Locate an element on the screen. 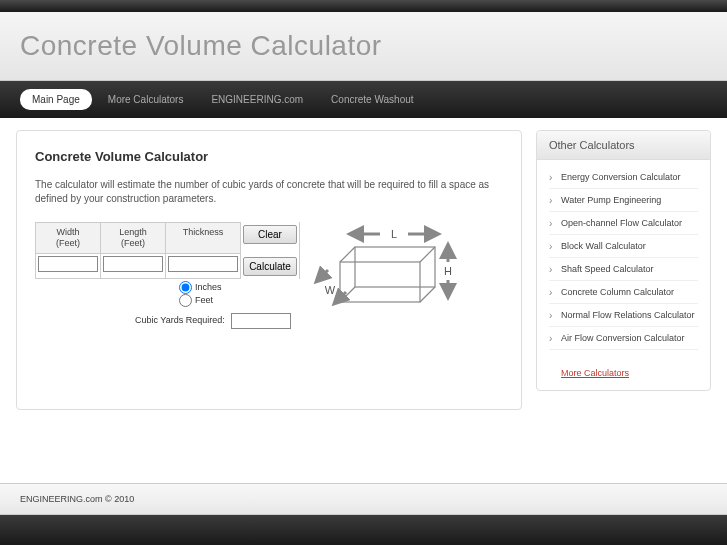 The height and width of the screenshot is (545, 727). sidebar-item: Normal Flow Relations Calculator is located at coordinates (624, 316).